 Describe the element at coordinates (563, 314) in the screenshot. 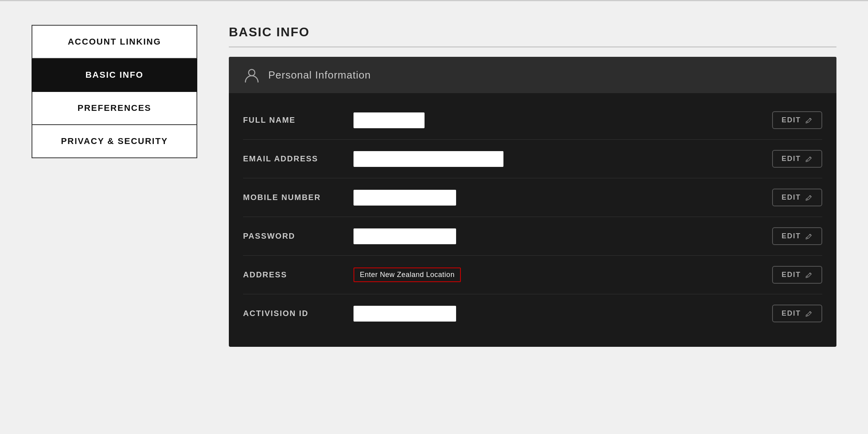

I see `field-value-area-activision-id` at that location.